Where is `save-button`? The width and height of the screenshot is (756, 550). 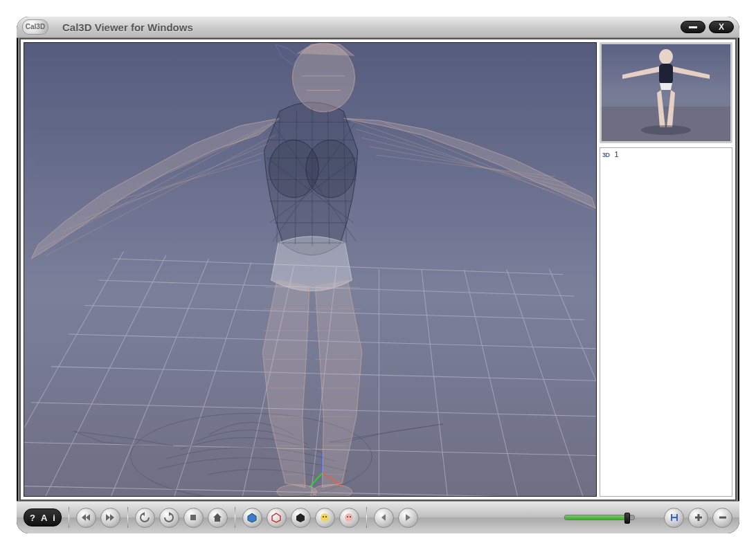 save-button is located at coordinates (674, 517).